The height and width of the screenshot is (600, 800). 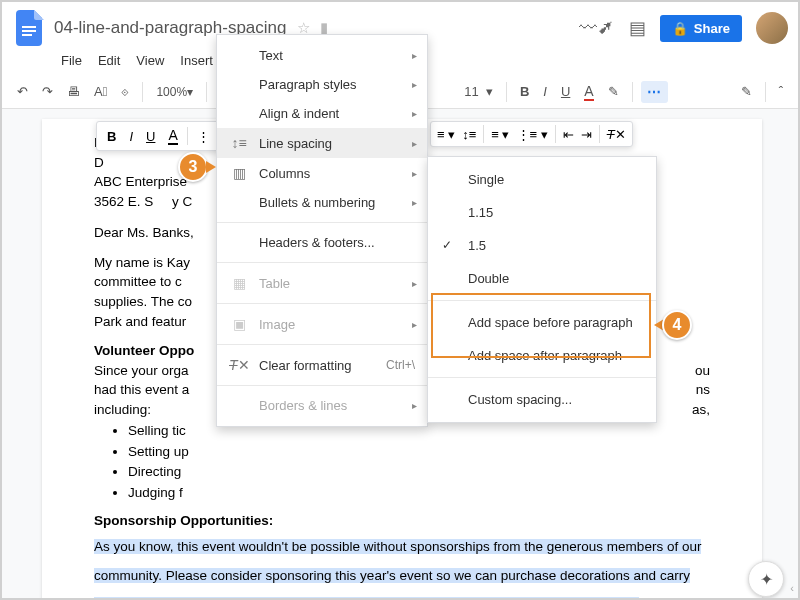 What do you see at coordinates (712, 28) in the screenshot?
I see `share-label: Share` at bounding box center [712, 28].